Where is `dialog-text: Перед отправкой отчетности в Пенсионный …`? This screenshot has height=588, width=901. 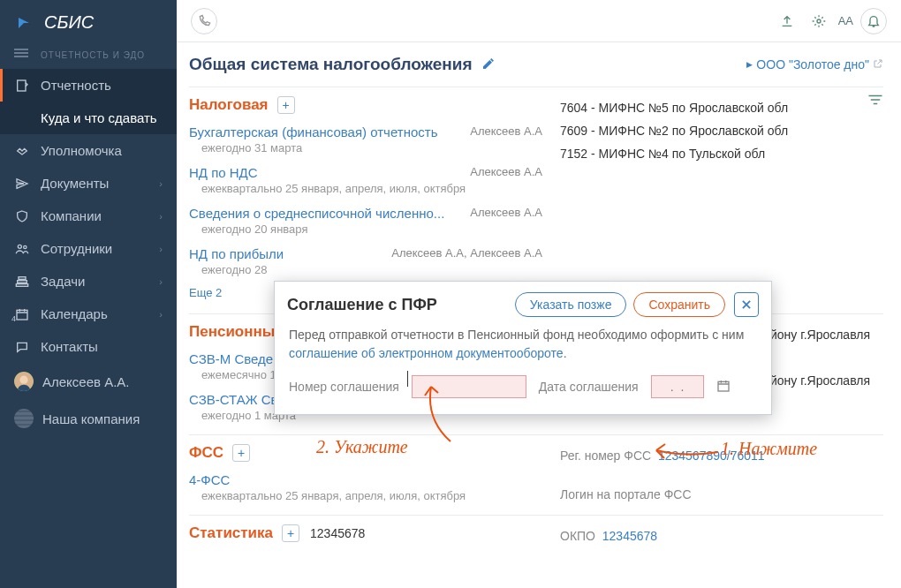
dialog-text: Перед отправкой отчетности в Пенсионный … is located at coordinates (523, 344).